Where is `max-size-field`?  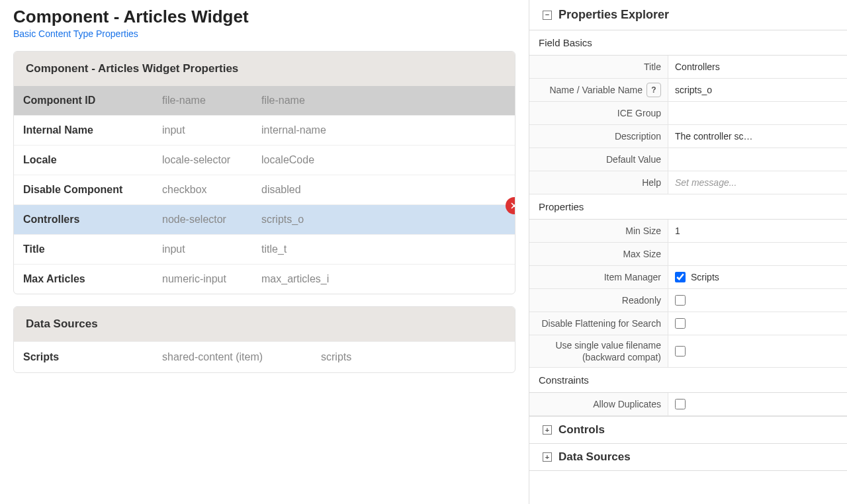 max-size-field is located at coordinates (758, 254).